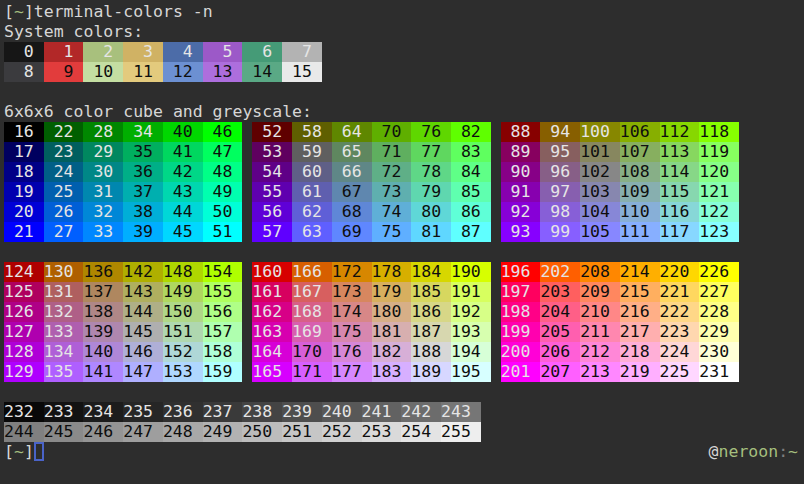 The image size is (804, 484). I want to click on color-cell: 168, so click(312, 312).